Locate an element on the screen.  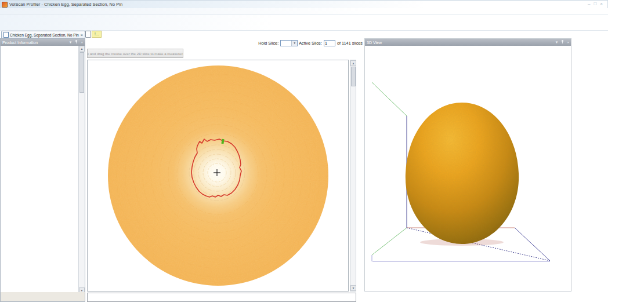
tab-row: Chicken Egg, Separated Section, No Pin ×… is located at coordinates (304, 35).